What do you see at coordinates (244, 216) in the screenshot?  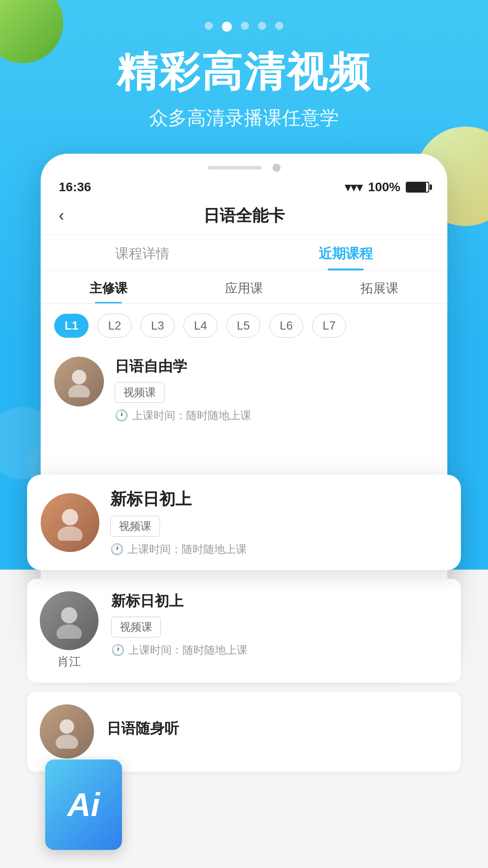 I see `page-title: 日语全能卡` at bounding box center [244, 216].